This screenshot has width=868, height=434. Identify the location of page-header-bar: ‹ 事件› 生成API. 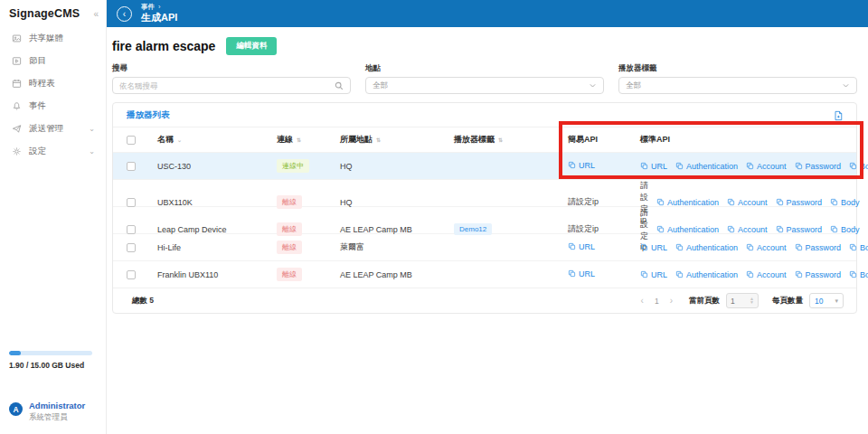
(487, 14).